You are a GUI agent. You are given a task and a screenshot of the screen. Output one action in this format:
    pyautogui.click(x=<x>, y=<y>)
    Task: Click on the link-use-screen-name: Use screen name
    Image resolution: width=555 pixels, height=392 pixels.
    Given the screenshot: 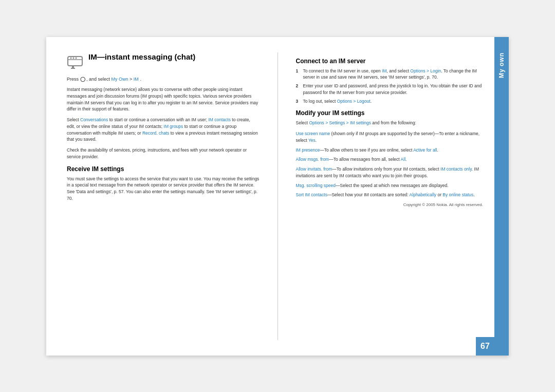 What is the action you would take?
    pyautogui.click(x=313, y=134)
    